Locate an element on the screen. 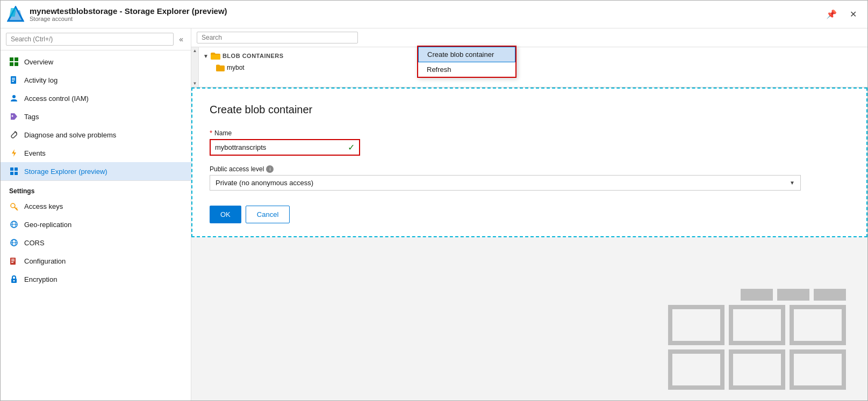  sidebar-item-events: Events is located at coordinates (96, 153).